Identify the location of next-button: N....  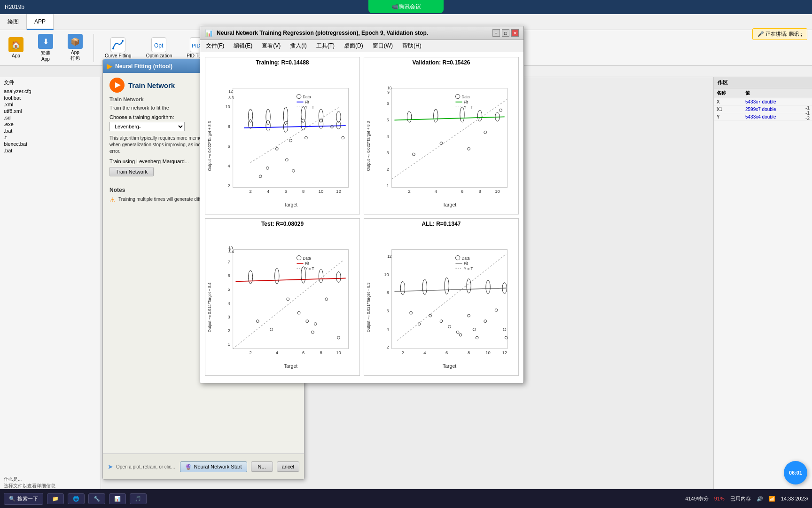
(262, 467).